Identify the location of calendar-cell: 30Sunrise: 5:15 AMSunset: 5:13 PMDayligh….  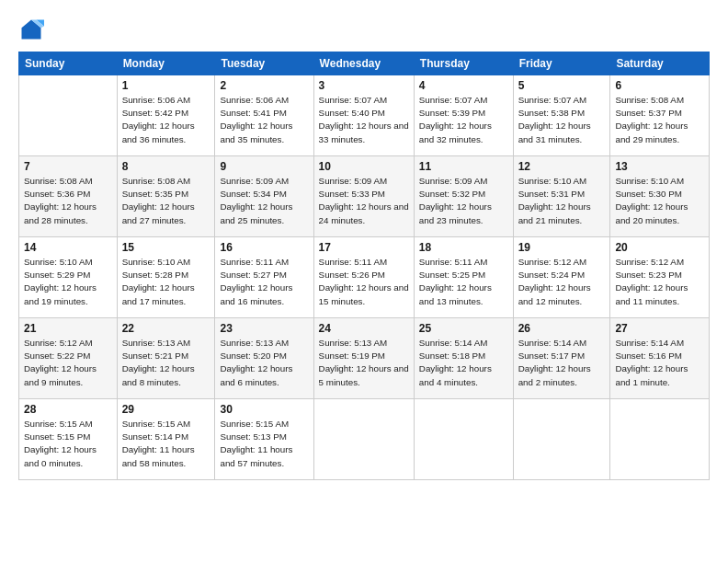
(265, 440).